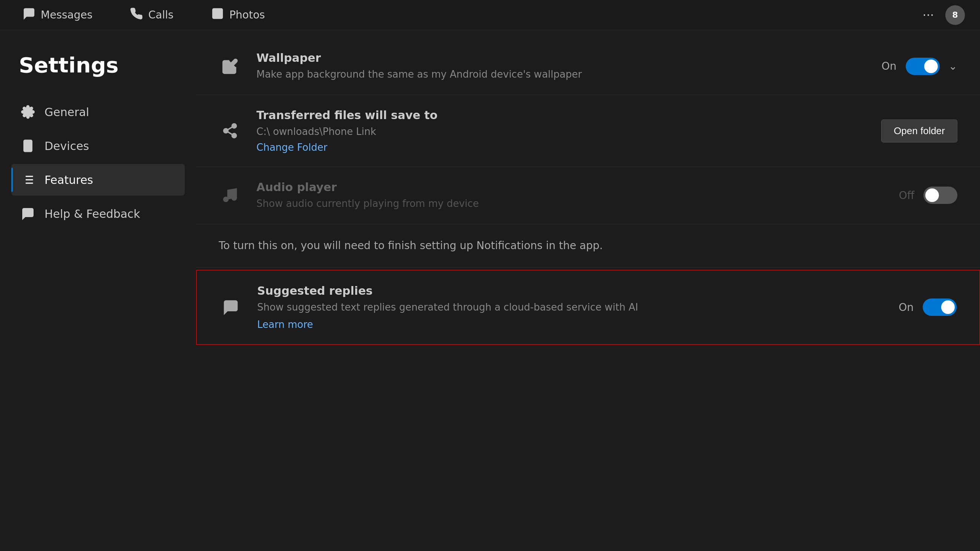 The height and width of the screenshot is (551, 980). What do you see at coordinates (570, 187) in the screenshot?
I see `audio-player-title: Audio player` at bounding box center [570, 187].